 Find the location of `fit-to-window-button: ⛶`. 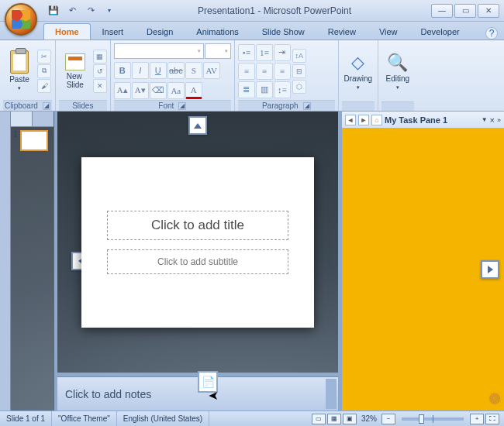

fit-to-window-button: ⛶ is located at coordinates (492, 419).